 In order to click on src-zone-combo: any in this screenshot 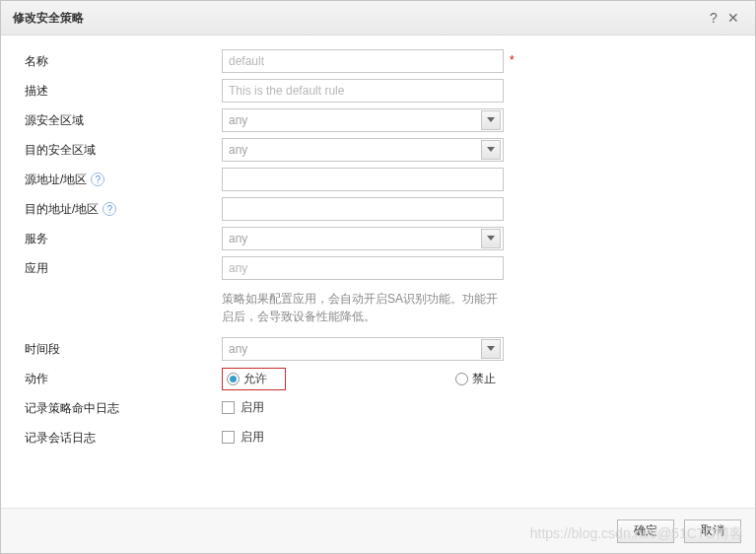, I will do `click(363, 120)`.